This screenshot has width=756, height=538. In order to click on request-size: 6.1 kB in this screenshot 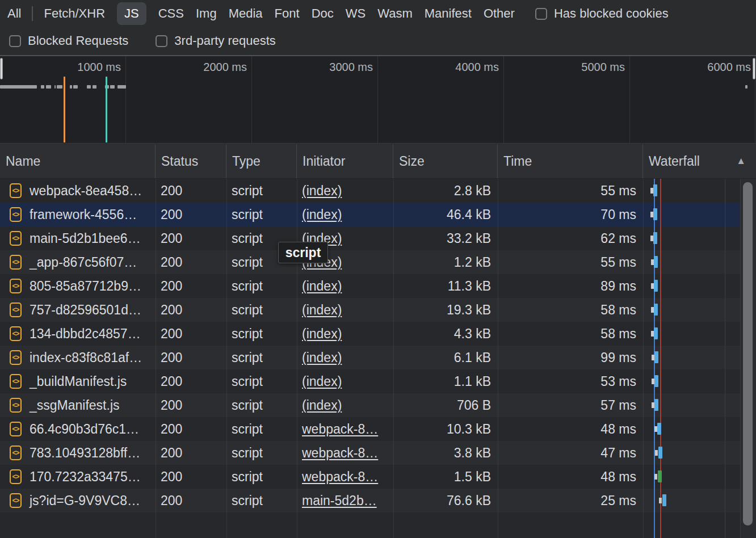, I will do `click(472, 358)`.